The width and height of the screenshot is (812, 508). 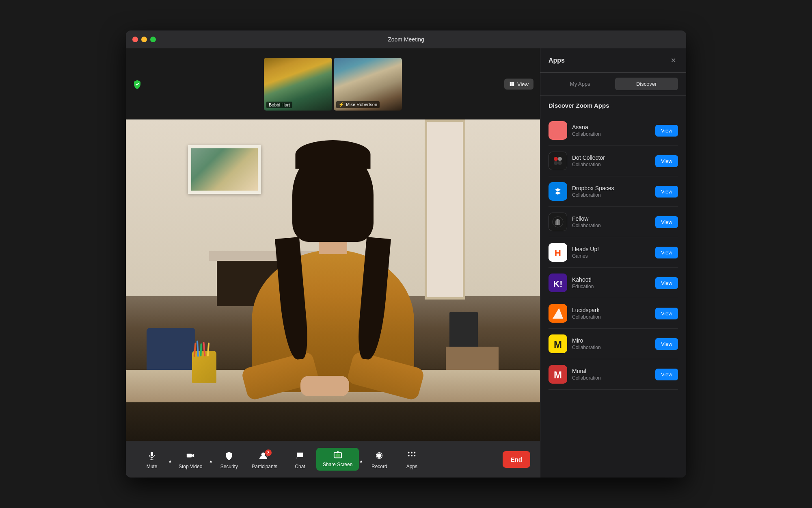 I want to click on traffic-lights, so click(x=144, y=39).